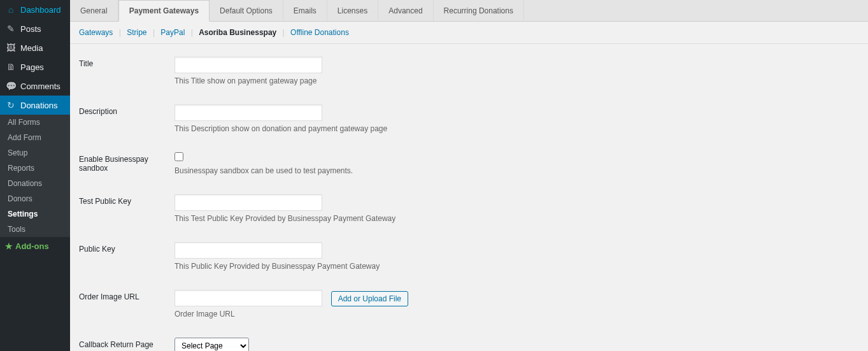 The image size is (868, 351). What do you see at coordinates (32, 68) in the screenshot?
I see `menu-label: Pages` at bounding box center [32, 68].